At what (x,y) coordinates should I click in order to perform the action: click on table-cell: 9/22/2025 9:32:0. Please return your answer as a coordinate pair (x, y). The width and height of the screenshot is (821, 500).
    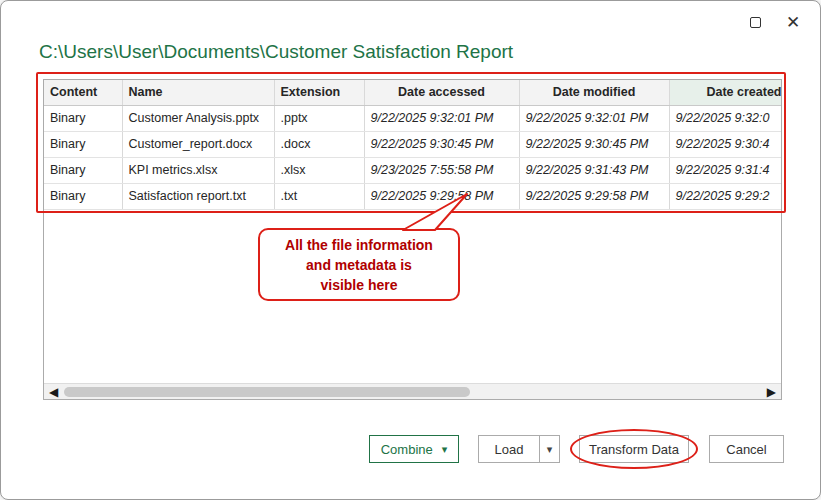
    Looking at the image, I should click on (726, 118).